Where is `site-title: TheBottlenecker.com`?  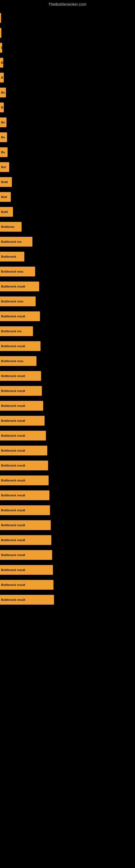 site-title: TheBottlenecker.com is located at coordinates (68, 4).